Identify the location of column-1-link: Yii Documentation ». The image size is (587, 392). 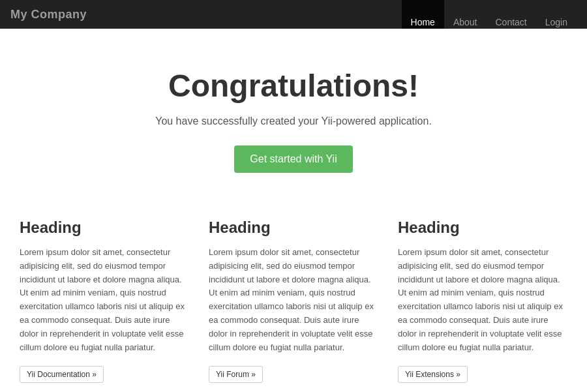
(61, 374).